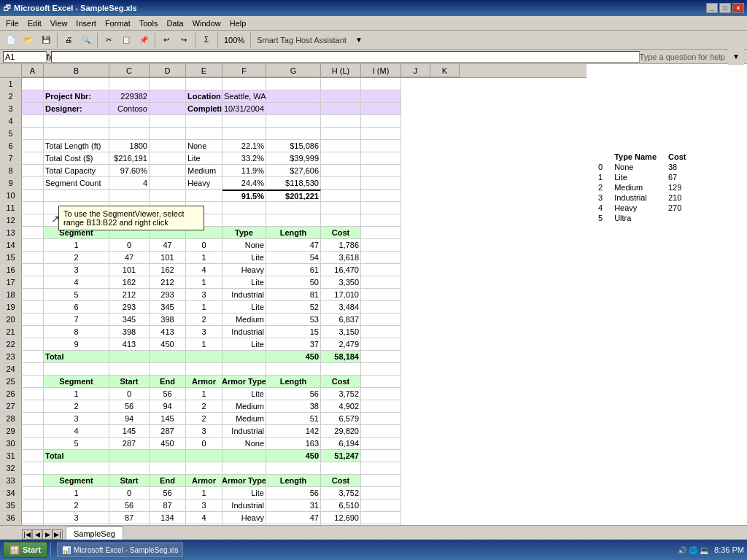 This screenshot has width=747, height=560. I want to click on row-header-30: 30, so click(11, 443).